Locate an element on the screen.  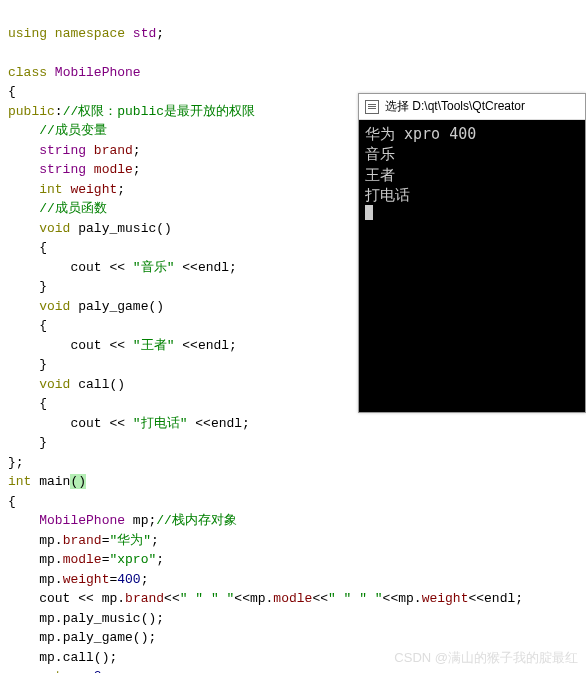
out-line2: 音乐 is located at coordinates (380, 154).